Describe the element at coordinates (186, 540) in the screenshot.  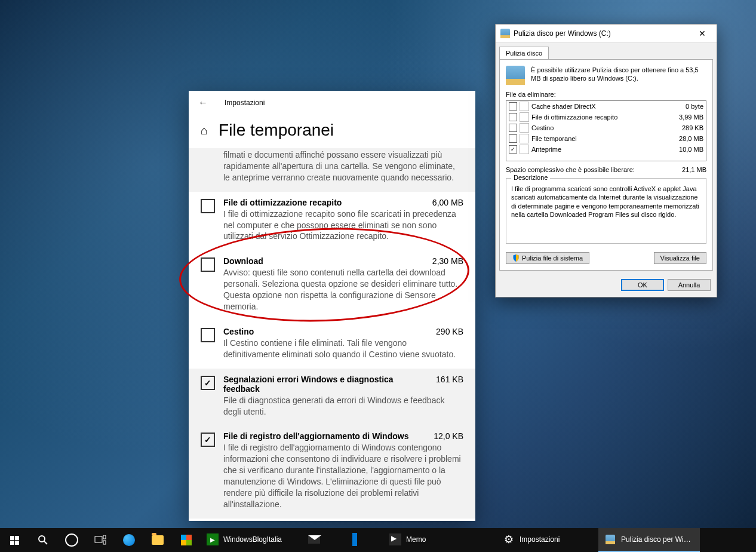
I see `store-icon` at that location.